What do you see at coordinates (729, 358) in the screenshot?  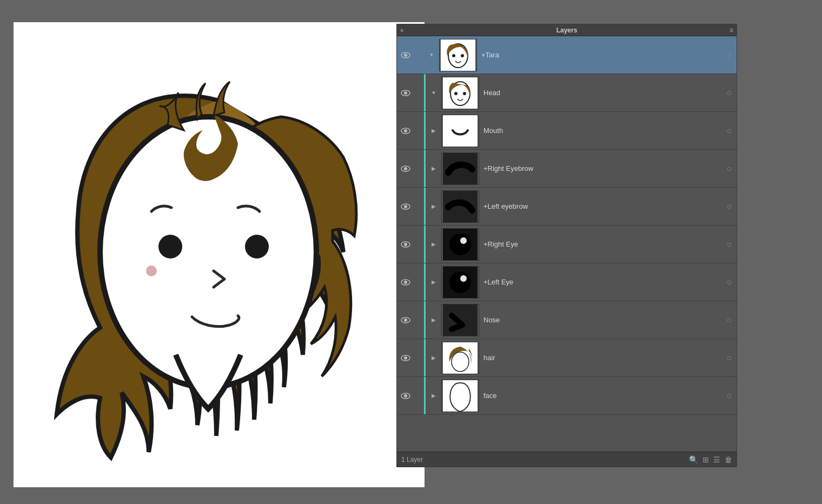 I see `solo-hair: ○` at bounding box center [729, 358].